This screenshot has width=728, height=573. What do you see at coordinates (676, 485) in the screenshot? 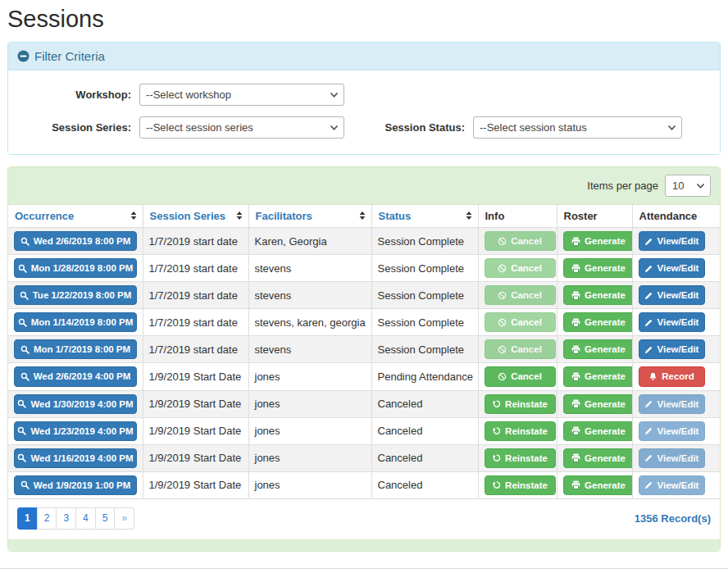
I see `attendance-cell: View/Edit` at bounding box center [676, 485].